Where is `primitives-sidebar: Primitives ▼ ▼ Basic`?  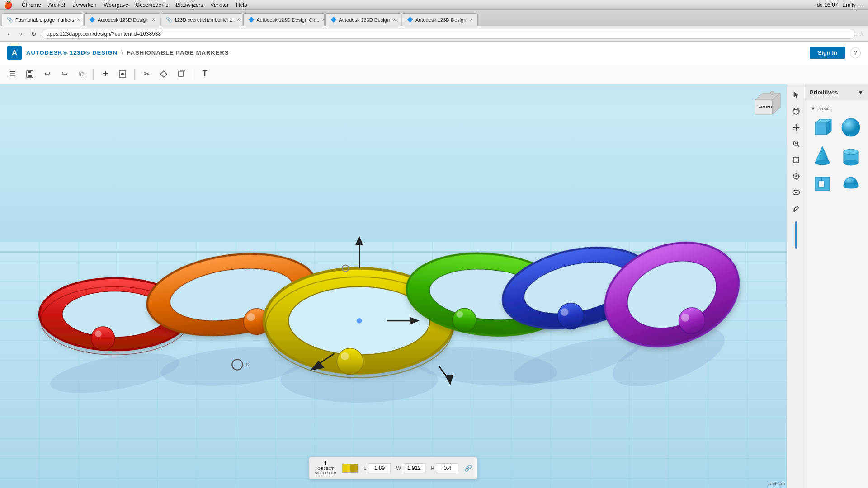 primitives-sidebar: Primitives ▼ ▼ Basic is located at coordinates (836, 286).